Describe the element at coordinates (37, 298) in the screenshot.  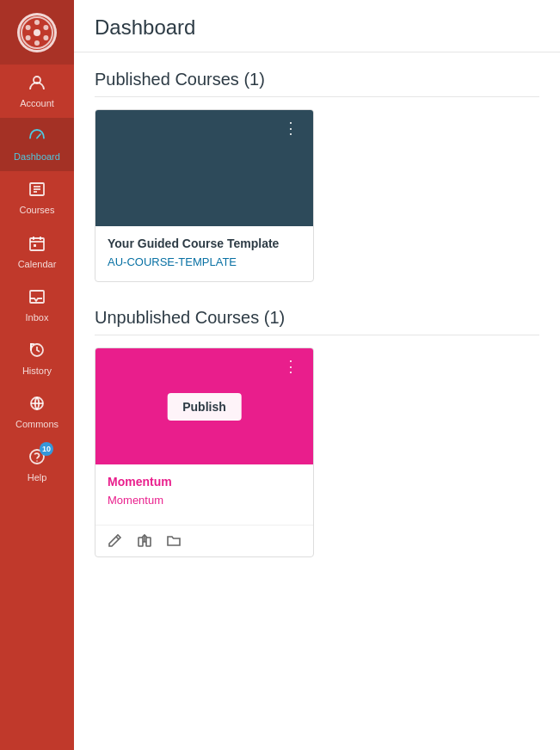
I see `inbox-icon` at that location.